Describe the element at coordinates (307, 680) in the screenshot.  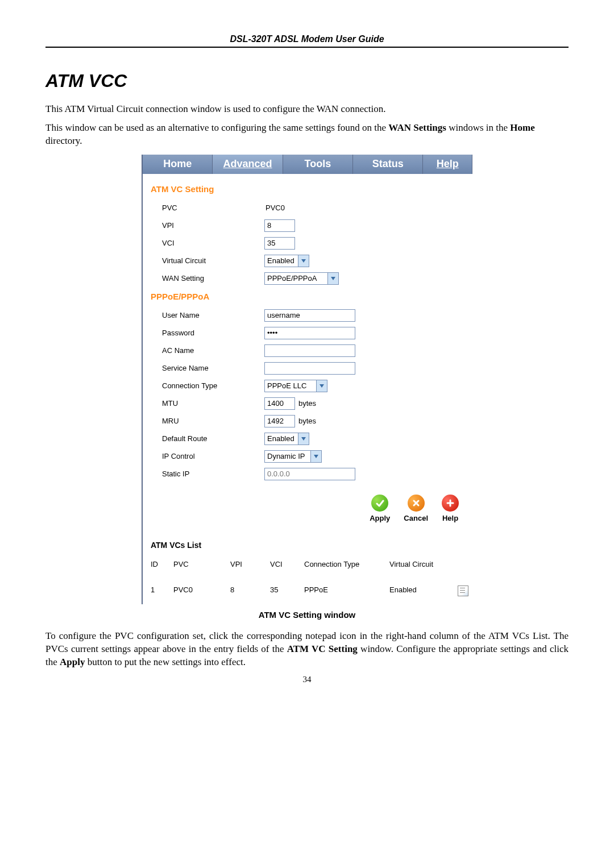
I see `page-number: 34` at that location.